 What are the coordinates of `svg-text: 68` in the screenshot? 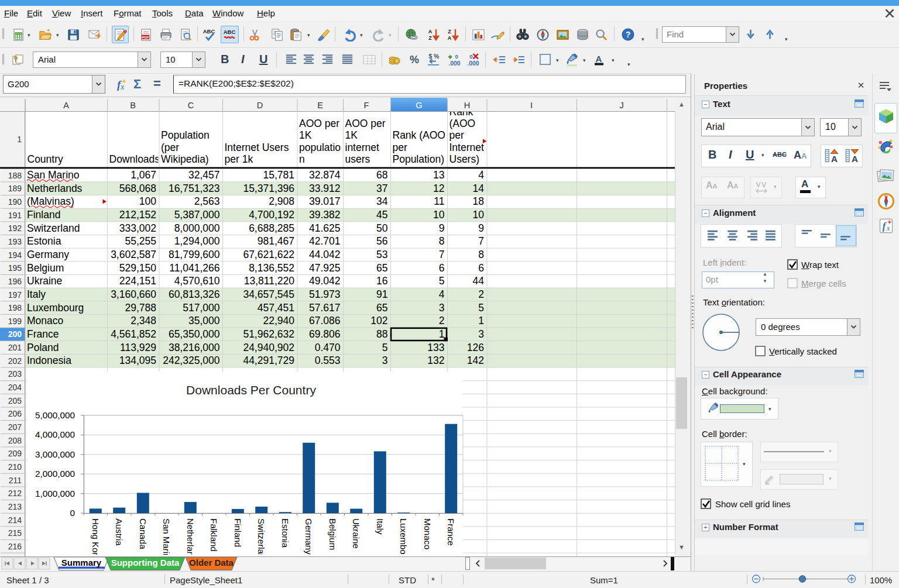 It's located at (382, 175).